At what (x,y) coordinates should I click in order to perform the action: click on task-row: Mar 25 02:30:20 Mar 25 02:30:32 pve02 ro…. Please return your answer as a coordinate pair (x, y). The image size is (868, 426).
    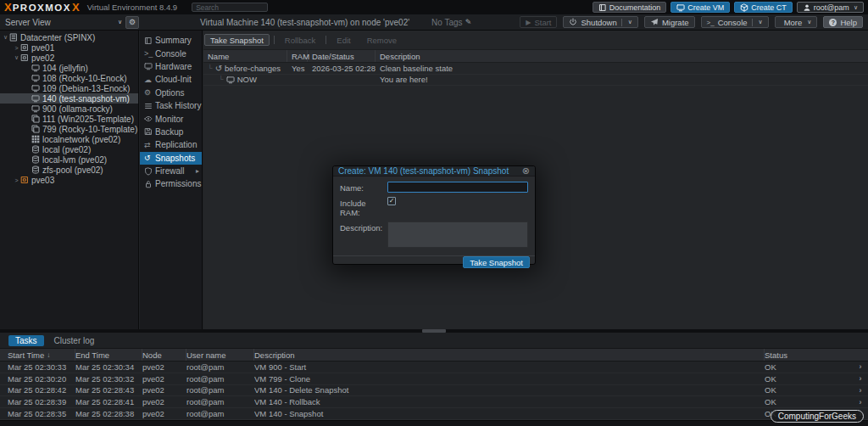
    Looking at the image, I should click on (434, 379).